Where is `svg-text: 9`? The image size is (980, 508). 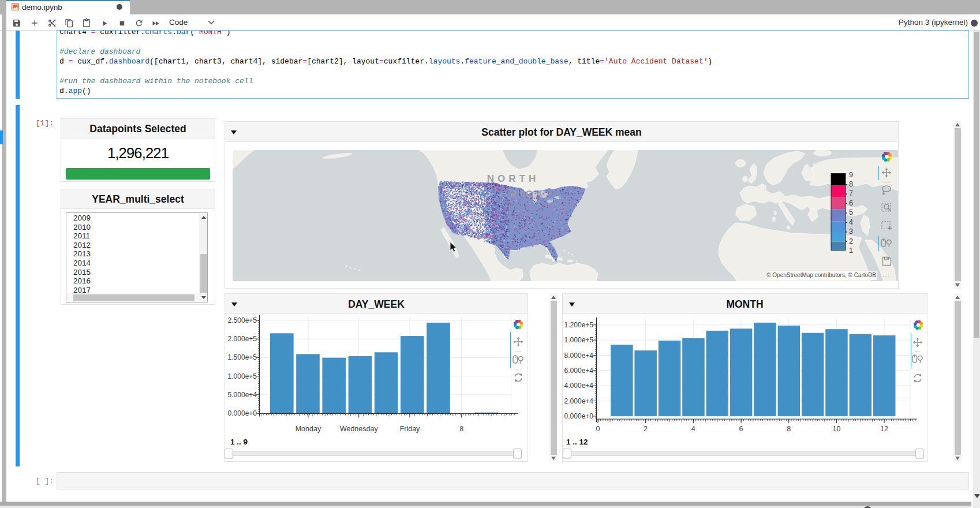
svg-text: 9 is located at coordinates (851, 175).